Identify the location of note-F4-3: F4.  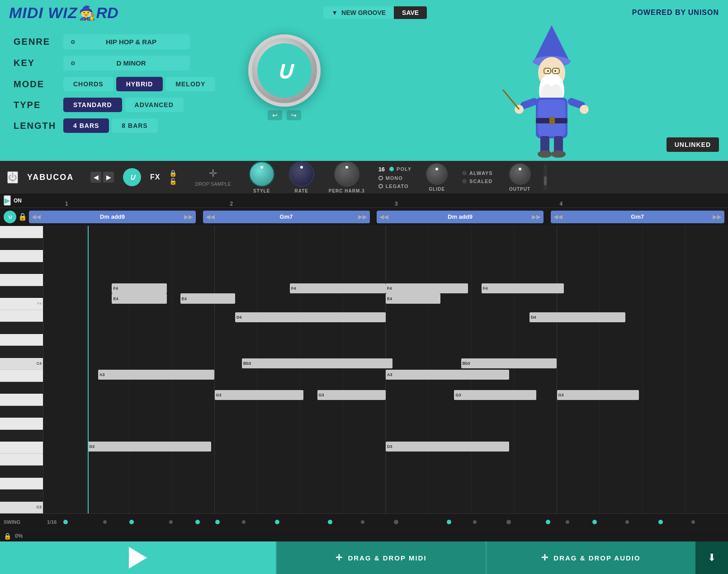
(427, 288).